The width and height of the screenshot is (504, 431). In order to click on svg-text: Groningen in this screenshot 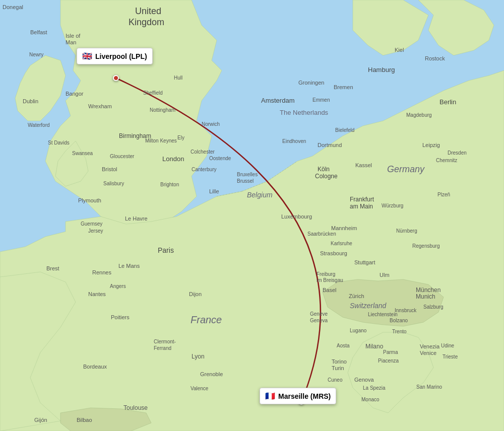, I will do `click(311, 83)`.